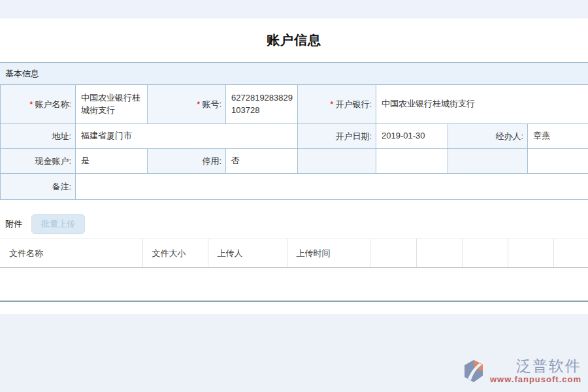 The image size is (588, 392). I want to click on account-name-value: 中国农业银行桂城街支行, so click(112, 105).